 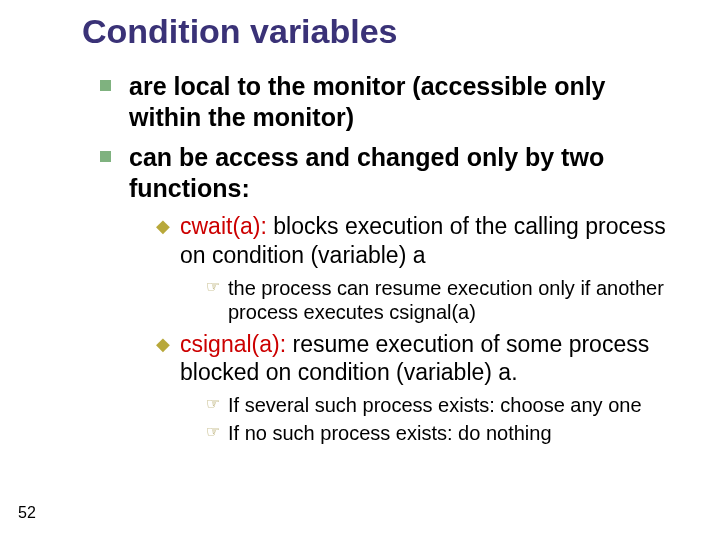 What do you see at coordinates (233, 344) in the screenshot?
I see `term-csignal: csignal(a):` at bounding box center [233, 344].